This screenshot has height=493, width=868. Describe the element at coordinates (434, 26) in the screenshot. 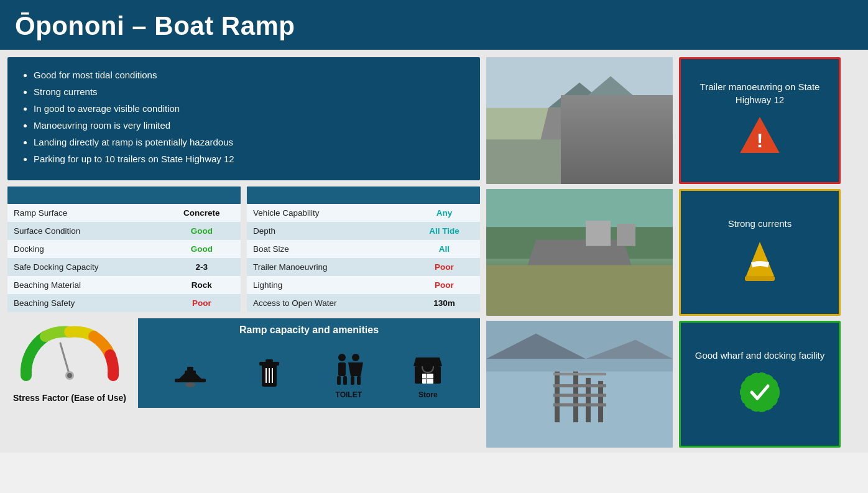

I see `page-title: Ōpononi – Boat Ramp` at that location.